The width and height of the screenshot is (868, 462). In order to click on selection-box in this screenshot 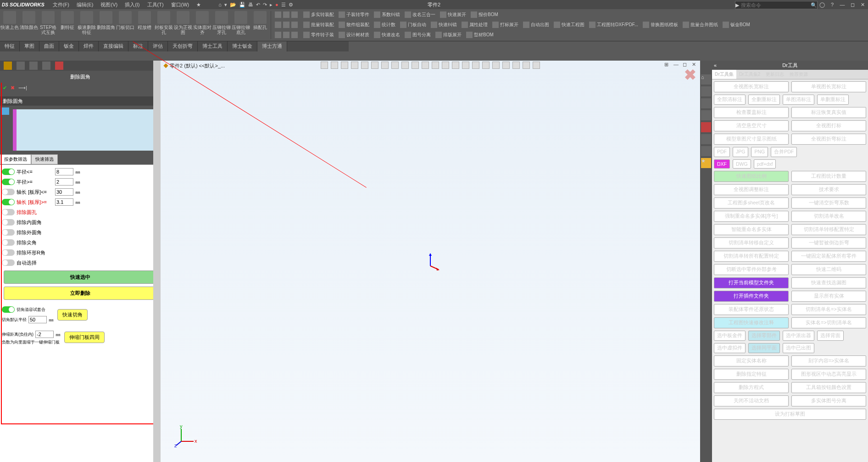, I will do `click(85, 130)`.